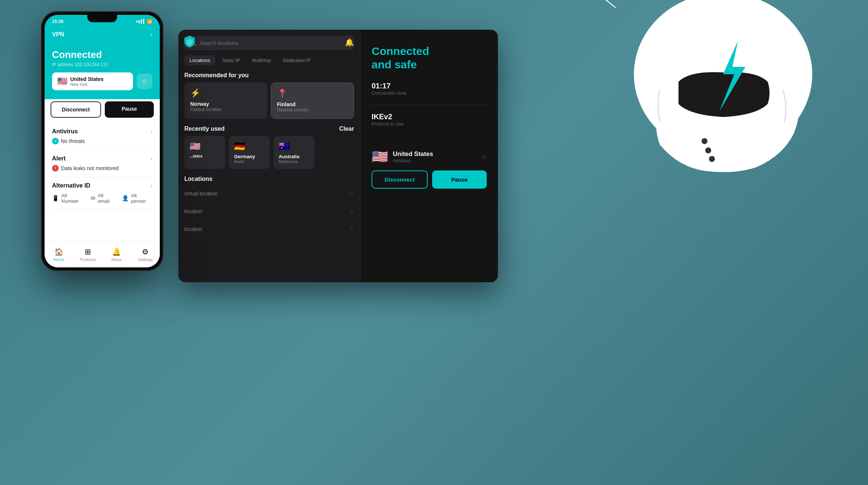 The width and height of the screenshot is (868, 485). I want to click on notification-bell: 🔔, so click(349, 42).